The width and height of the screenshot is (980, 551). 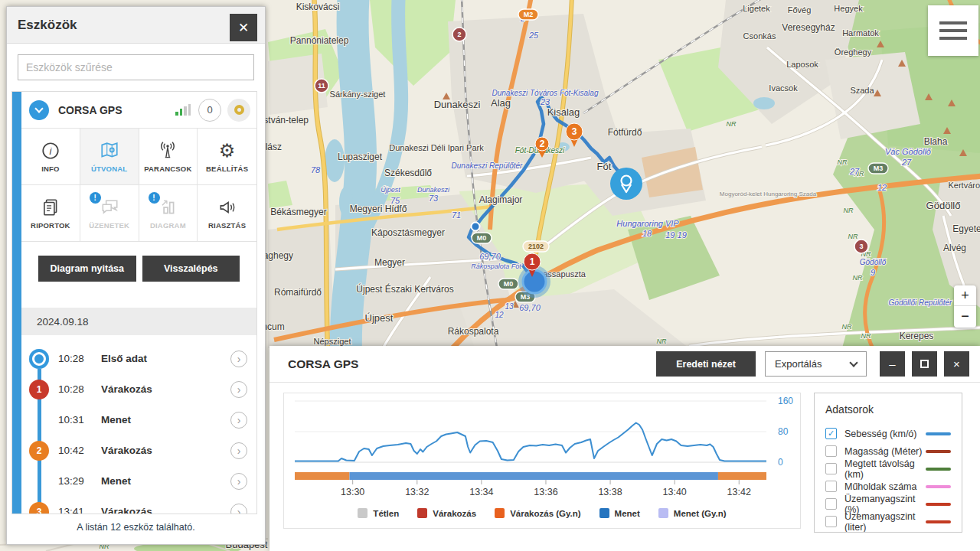 What do you see at coordinates (110, 157) in the screenshot?
I see `tab-útvonal: ÚTVONAL` at bounding box center [110, 157].